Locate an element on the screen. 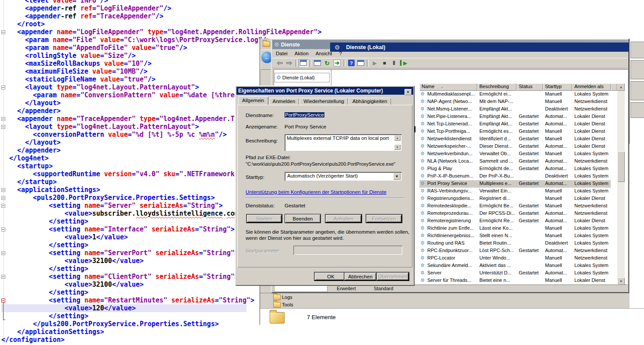  code-line: <staticLogFileName value="true"/> is located at coordinates (78, 79).